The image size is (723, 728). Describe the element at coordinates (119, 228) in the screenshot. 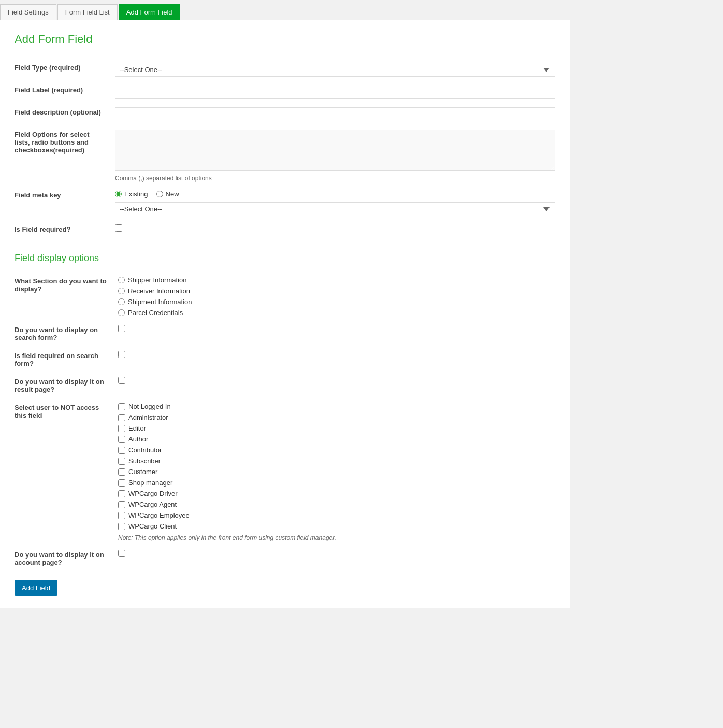

I see `is-required-checkbox` at that location.